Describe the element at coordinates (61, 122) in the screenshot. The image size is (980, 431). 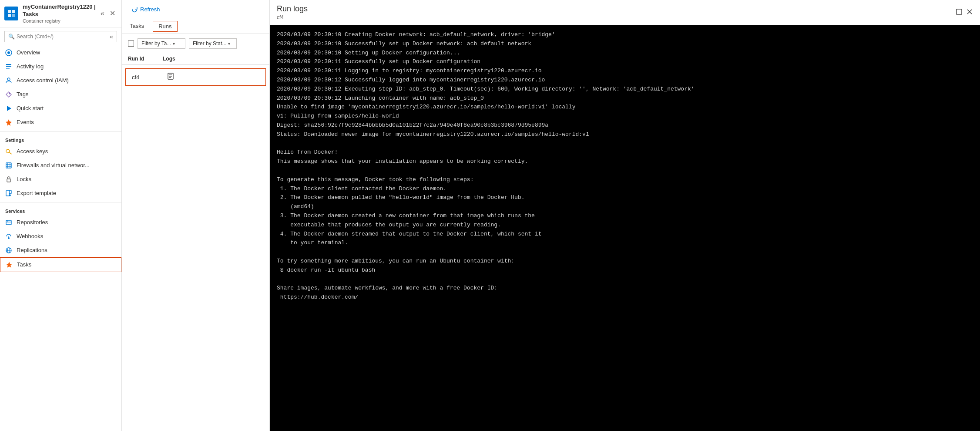
I see `sidebar-item-events: Events` at that location.